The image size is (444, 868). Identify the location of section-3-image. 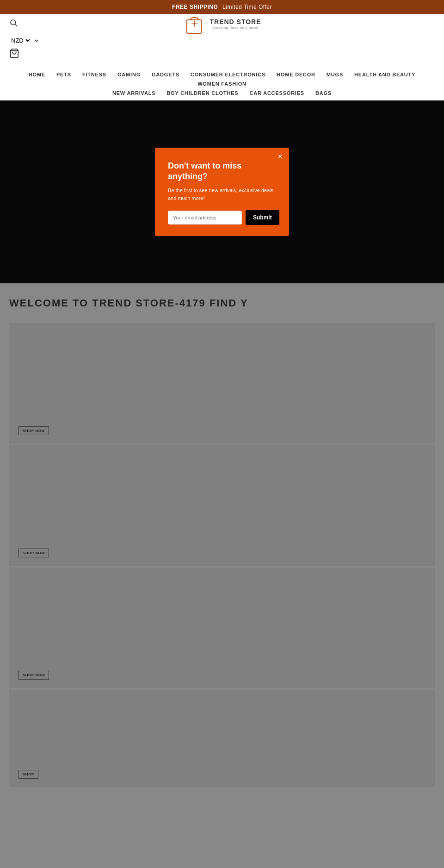
(222, 630).